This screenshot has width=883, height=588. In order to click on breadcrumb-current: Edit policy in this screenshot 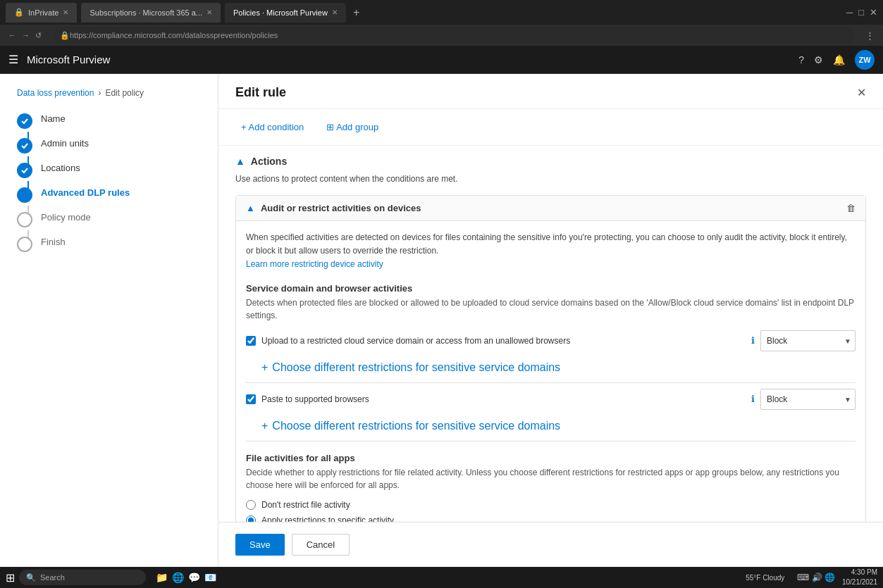, I will do `click(124, 93)`.